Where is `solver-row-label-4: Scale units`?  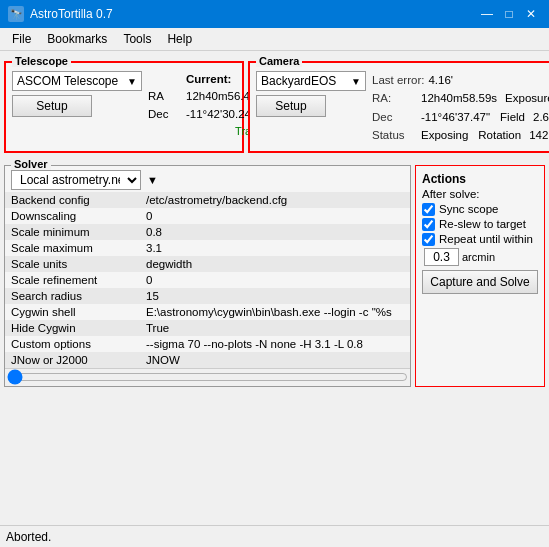 solver-row-label-4: Scale units is located at coordinates (72, 264).